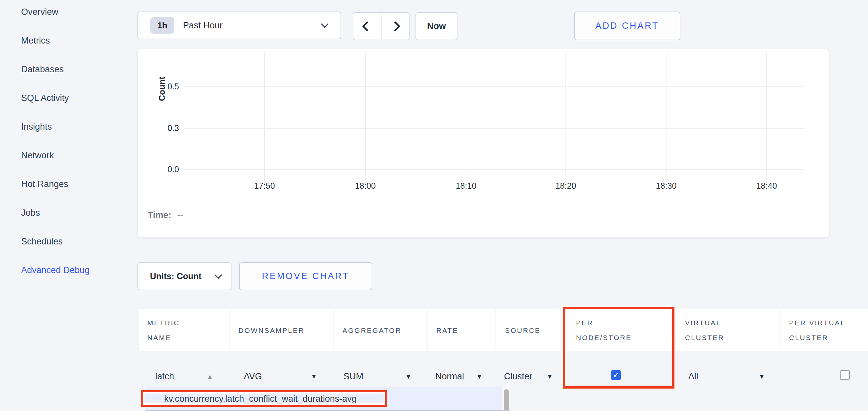  What do you see at coordinates (566, 186) in the screenshot?
I see `x-tick-label: 18:20` at bounding box center [566, 186].